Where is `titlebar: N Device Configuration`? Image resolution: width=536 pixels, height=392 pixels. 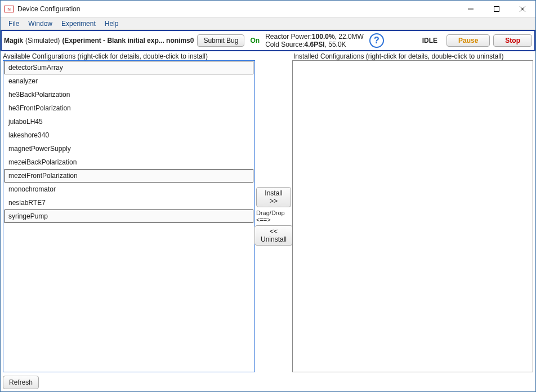
titlebar: N Device Configuration is located at coordinates (268, 9).